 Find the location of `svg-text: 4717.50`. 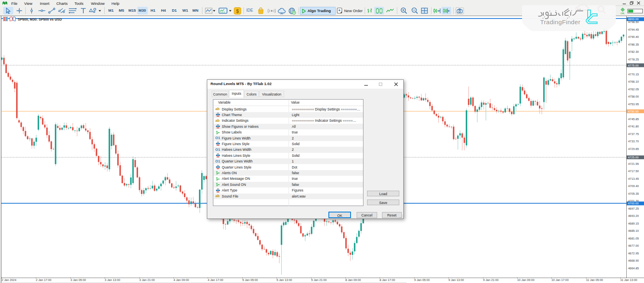

svg-text: 4717.50 is located at coordinates (634, 171).